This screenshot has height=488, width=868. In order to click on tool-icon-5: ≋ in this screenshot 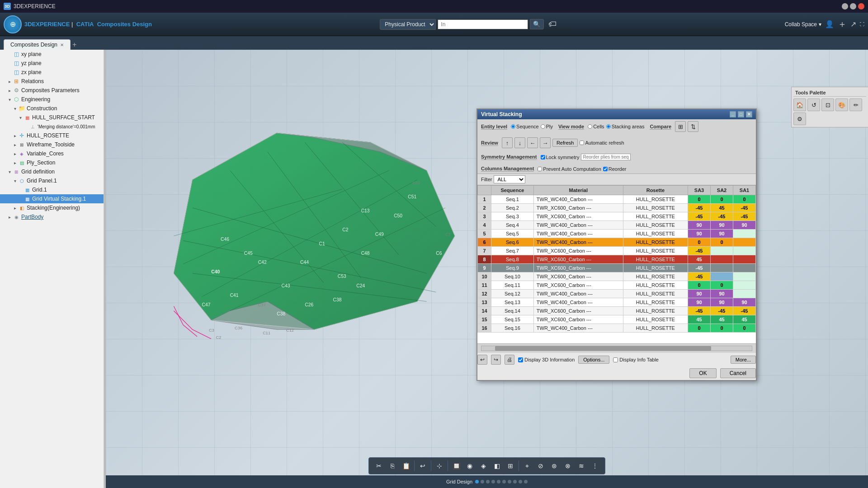, I will do `click(581, 466)`.